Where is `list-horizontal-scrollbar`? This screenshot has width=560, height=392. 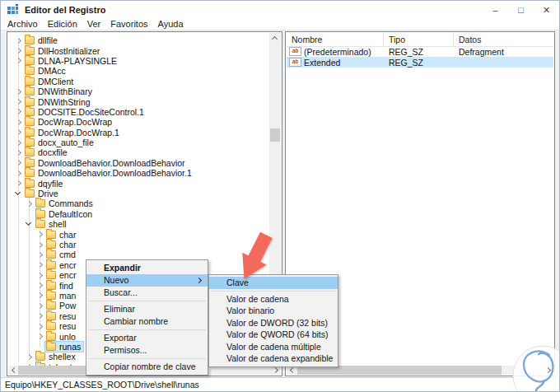 list-horizontal-scrollbar is located at coordinates (420, 371).